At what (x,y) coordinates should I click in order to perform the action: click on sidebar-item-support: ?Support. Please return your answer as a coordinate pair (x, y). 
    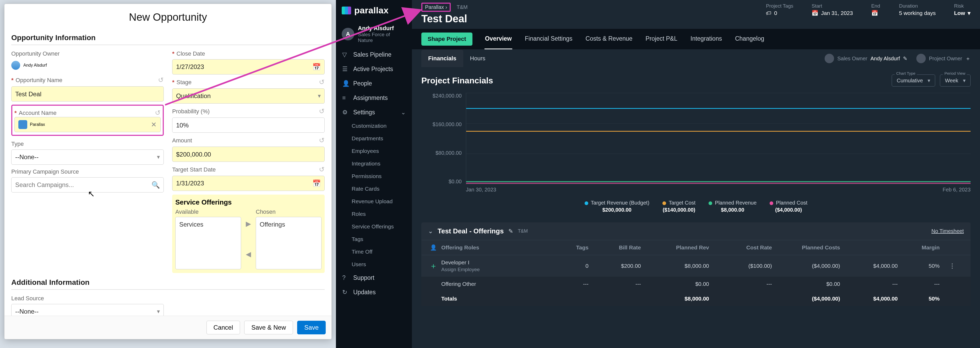
    Looking at the image, I should click on (374, 278).